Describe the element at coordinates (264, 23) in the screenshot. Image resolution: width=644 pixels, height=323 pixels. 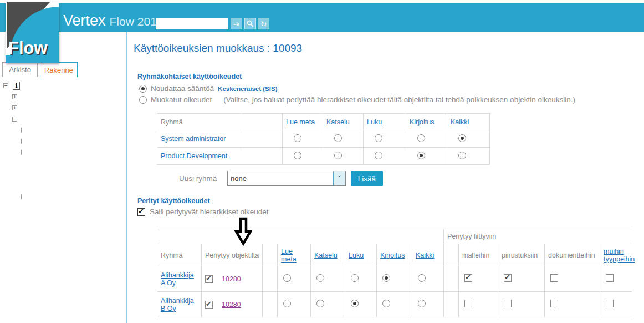
I see `refresh-button: ↻` at that location.